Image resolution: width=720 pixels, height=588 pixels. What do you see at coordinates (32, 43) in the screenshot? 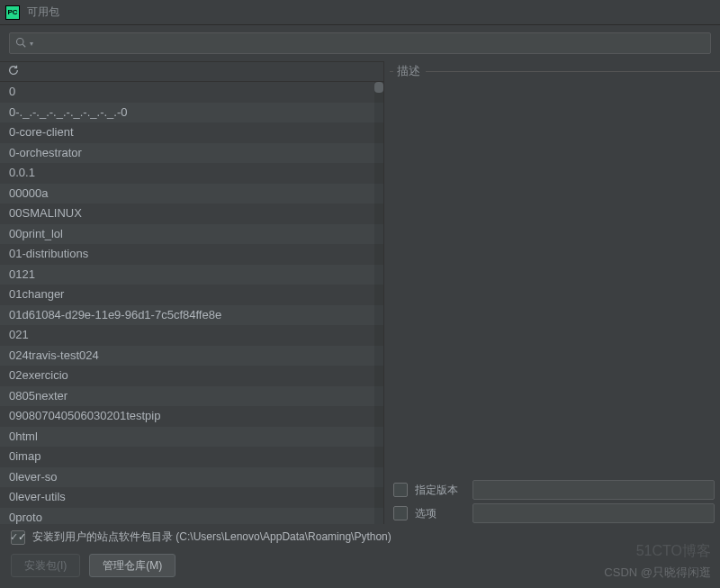
I see `search-dropdown-icon: ▾` at bounding box center [32, 43].